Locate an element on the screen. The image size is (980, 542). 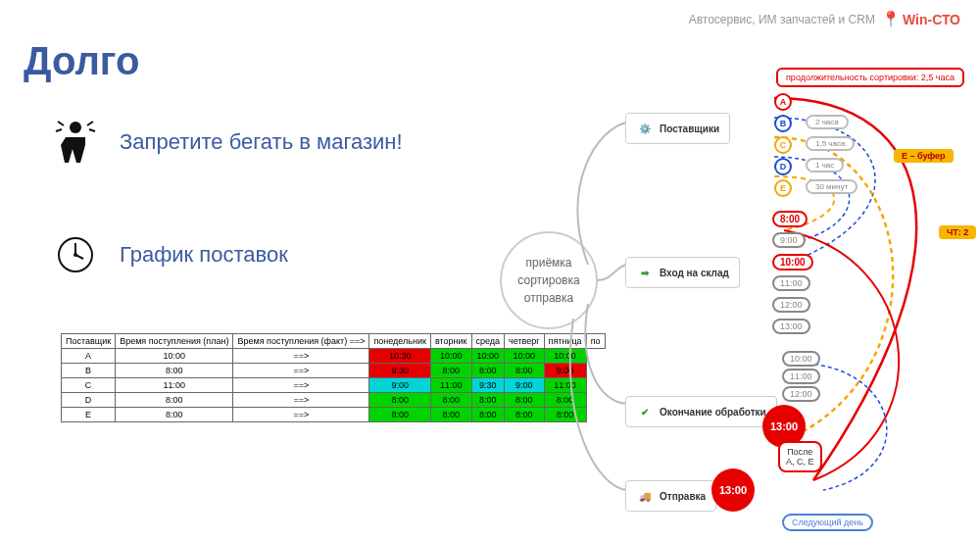
branch-label: Отправка is located at coordinates (682, 496).